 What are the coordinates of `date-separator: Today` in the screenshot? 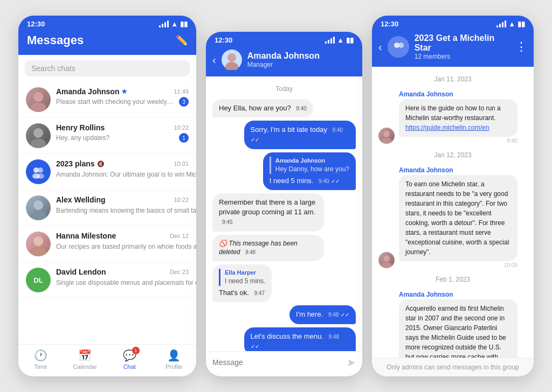 It's located at (284, 89).